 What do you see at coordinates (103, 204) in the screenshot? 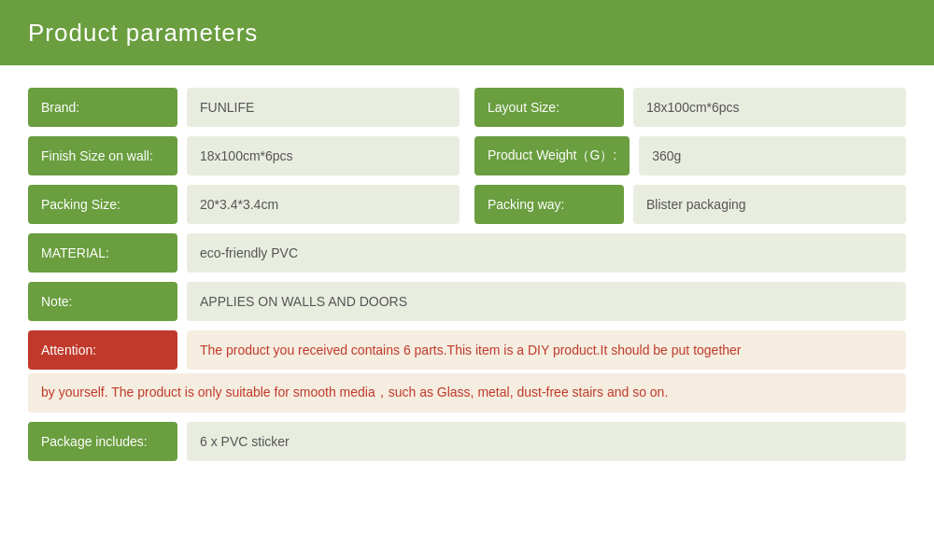
I see `packing-size-label: Packing Size:` at bounding box center [103, 204].